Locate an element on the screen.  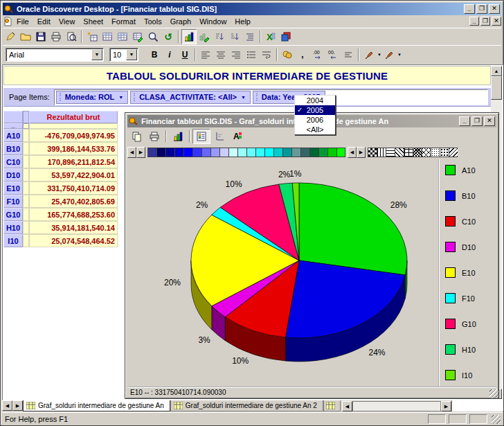
page-item-moneda: Moneda: ROL▼ is located at coordinates (92, 97).